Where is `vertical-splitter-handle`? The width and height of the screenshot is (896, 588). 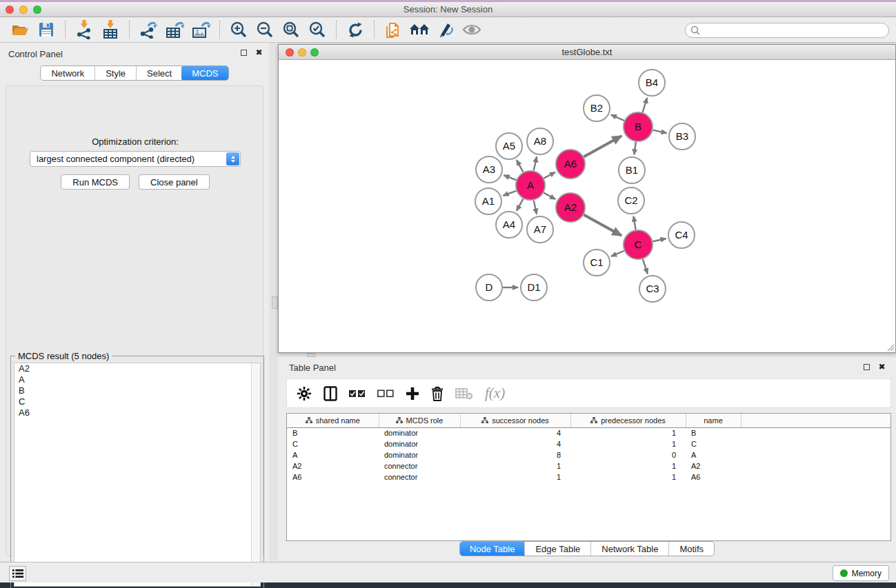
vertical-splitter-handle is located at coordinates (275, 303).